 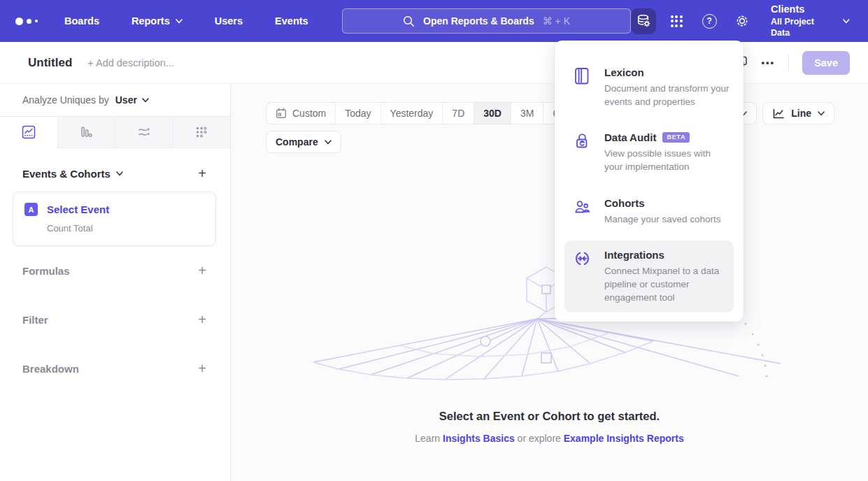 I want to click on apps-grid-button, so click(x=676, y=21).